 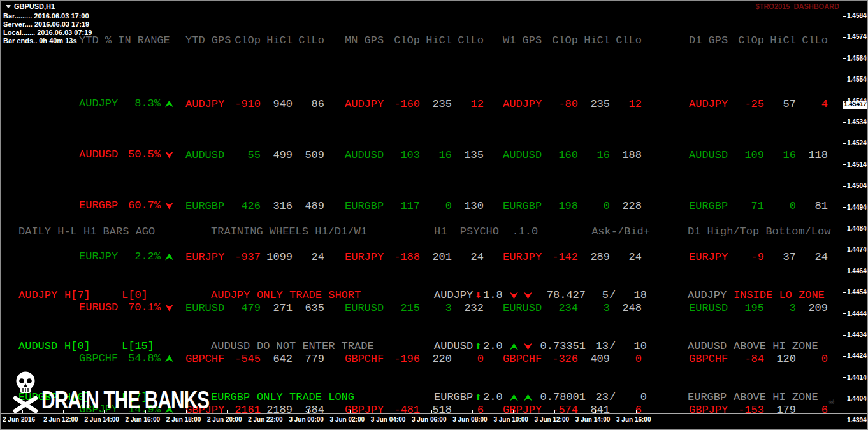 I want to click on time-axis-line, so click(x=435, y=414).